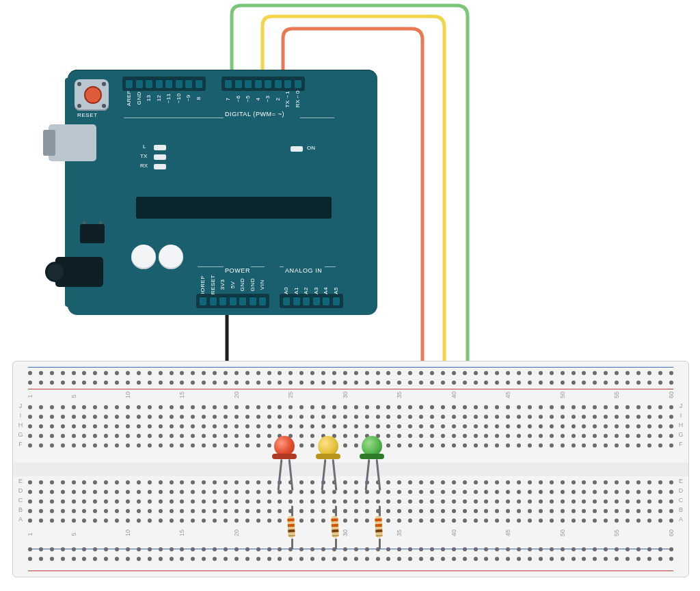  What do you see at coordinates (263, 83) in the screenshot?
I see `digital-header-right` at bounding box center [263, 83].